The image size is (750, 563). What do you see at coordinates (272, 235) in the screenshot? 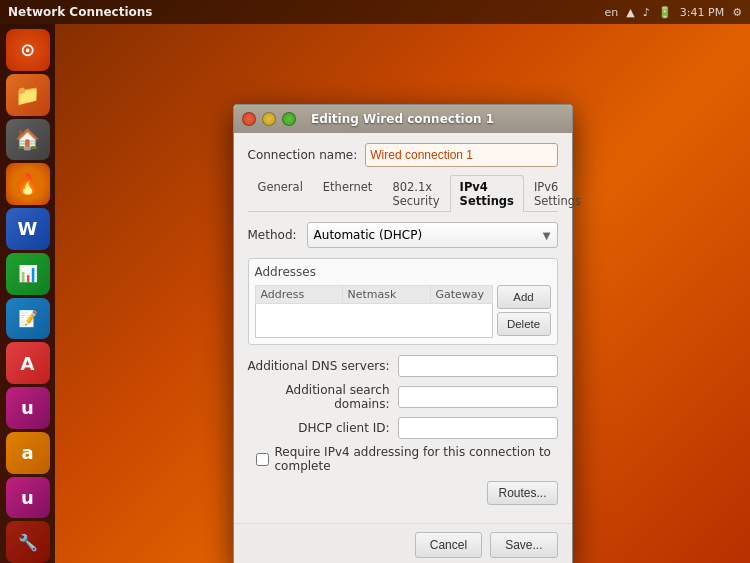
I see `method-label: Method:` at bounding box center [272, 235].